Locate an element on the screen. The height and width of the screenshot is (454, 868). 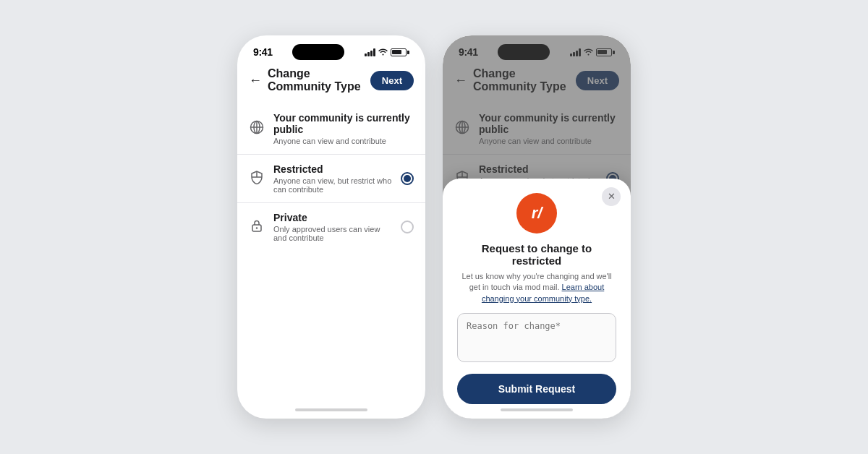
restricted-text-left: Restricted Anyone can view, but restrict… is located at coordinates (333, 179).